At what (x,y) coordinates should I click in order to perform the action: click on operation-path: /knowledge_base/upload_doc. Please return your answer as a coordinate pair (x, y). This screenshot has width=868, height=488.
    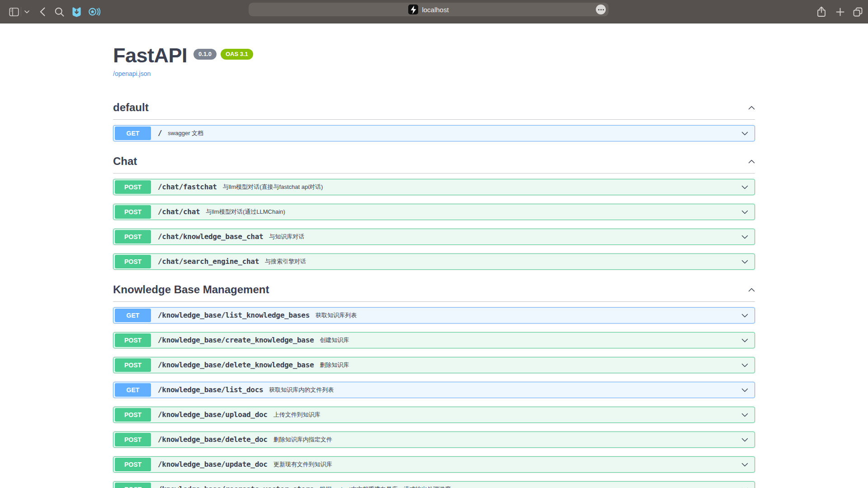
    Looking at the image, I should click on (212, 415).